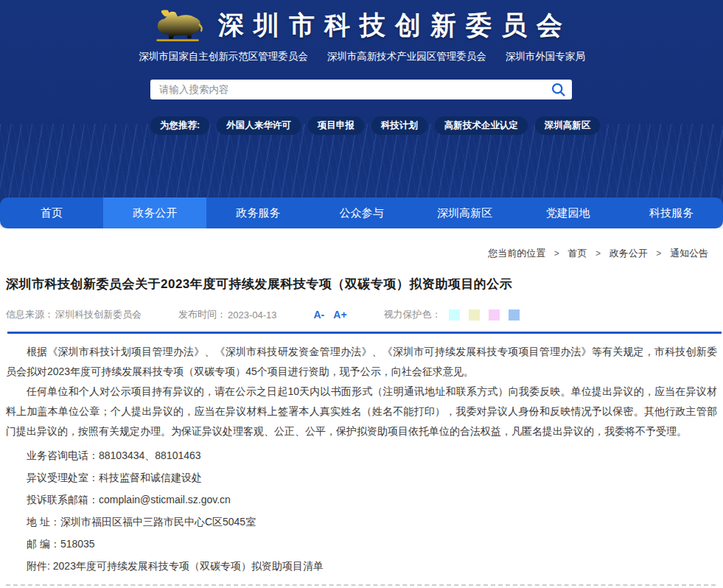 The height and width of the screenshot is (588, 723). What do you see at coordinates (362, 125) in the screenshot?
I see `recommend-tags-row: 为您推荐: 外国人来华许可 项目申报 科技计划 高新技术企业认定 深圳高新区` at bounding box center [362, 125].